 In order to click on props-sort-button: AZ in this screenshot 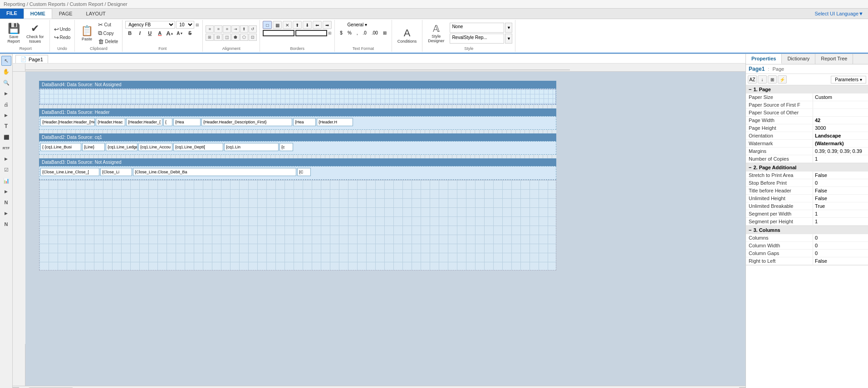, I will do `click(752, 79)`.